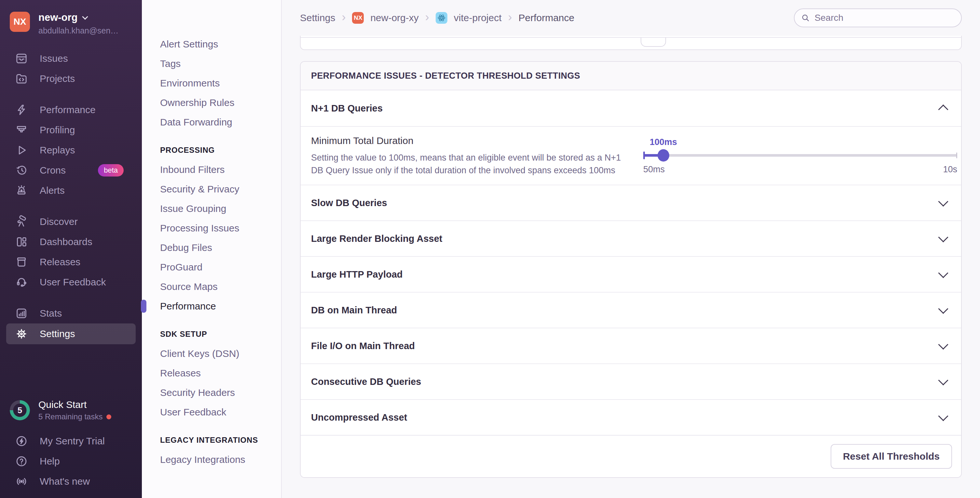 Image resolution: width=980 pixels, height=498 pixels. Describe the element at coordinates (631, 108) in the screenshot. I see `detector-row-n-1-db-queries: N+1 DB Queries` at that location.